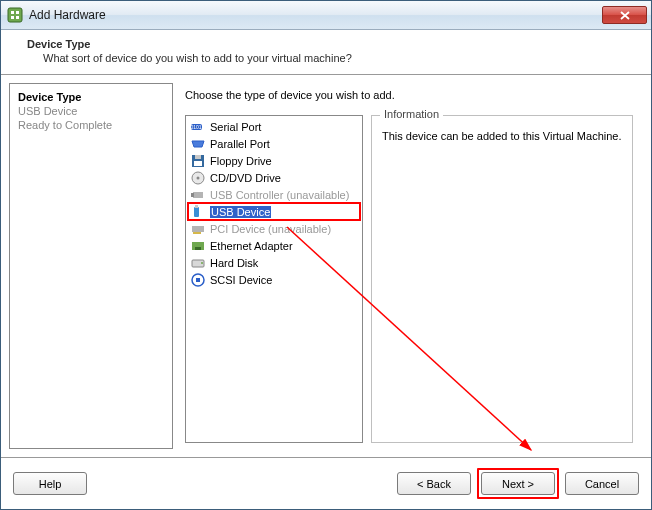  What do you see at coordinates (198, 178) in the screenshot?
I see `cd-icon` at bounding box center [198, 178].